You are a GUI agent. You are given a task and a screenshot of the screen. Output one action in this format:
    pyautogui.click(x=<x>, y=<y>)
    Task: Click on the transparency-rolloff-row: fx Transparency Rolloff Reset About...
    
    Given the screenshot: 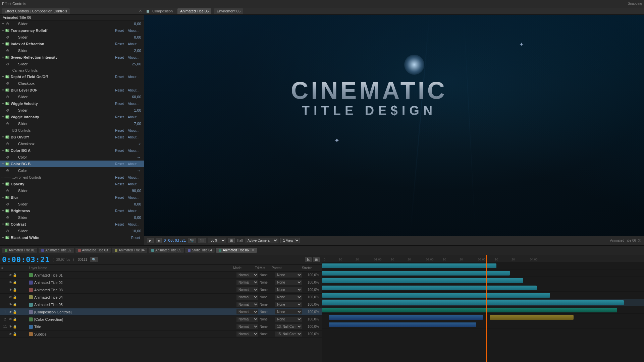 What is the action you would take?
    pyautogui.click(x=72, y=31)
    